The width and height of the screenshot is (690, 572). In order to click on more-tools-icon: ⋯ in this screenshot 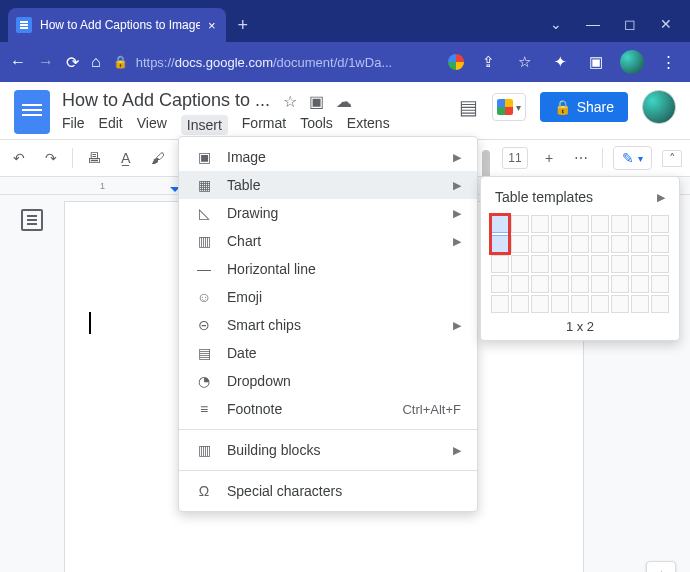, I will do `click(581, 158)`.